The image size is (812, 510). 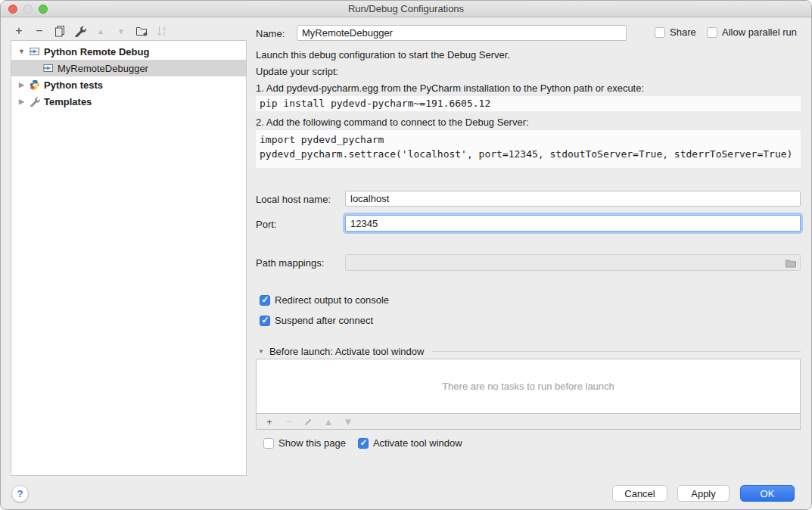 I want to click on tree-item-python-tests: ▶ Python tests, so click(x=129, y=85).